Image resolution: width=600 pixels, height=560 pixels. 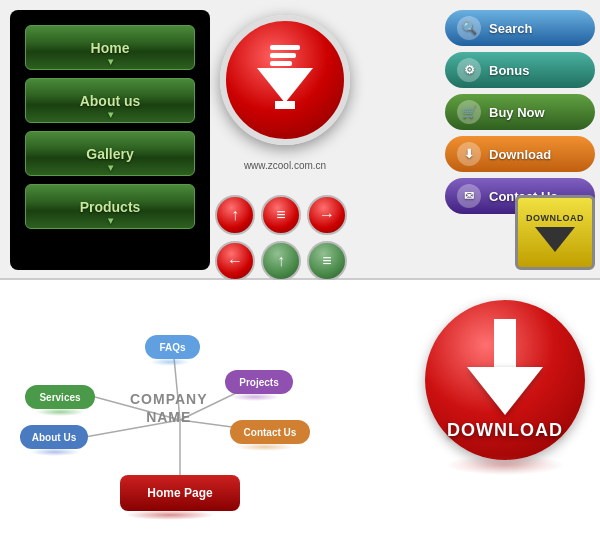 What do you see at coordinates (235, 261) in the screenshot?
I see `arrow-left-red: ←` at bounding box center [235, 261].